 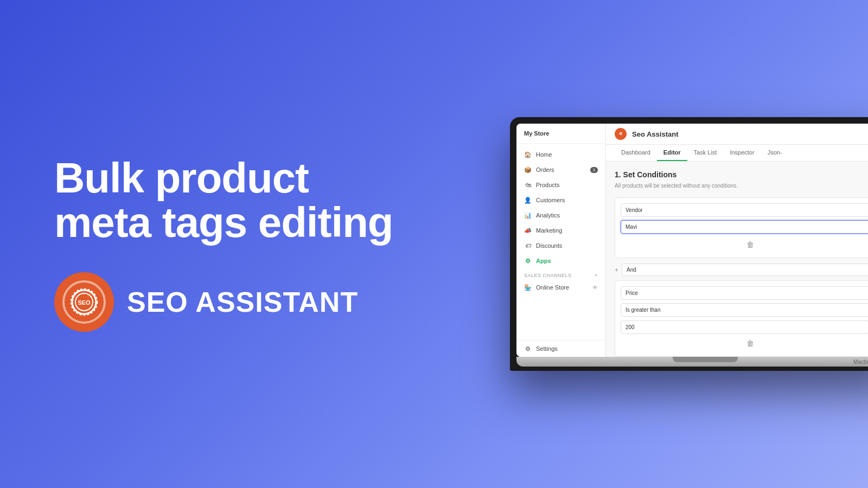 What do you see at coordinates (561, 155) in the screenshot?
I see `sidebar-item-home: 🏠 Home` at bounding box center [561, 155].